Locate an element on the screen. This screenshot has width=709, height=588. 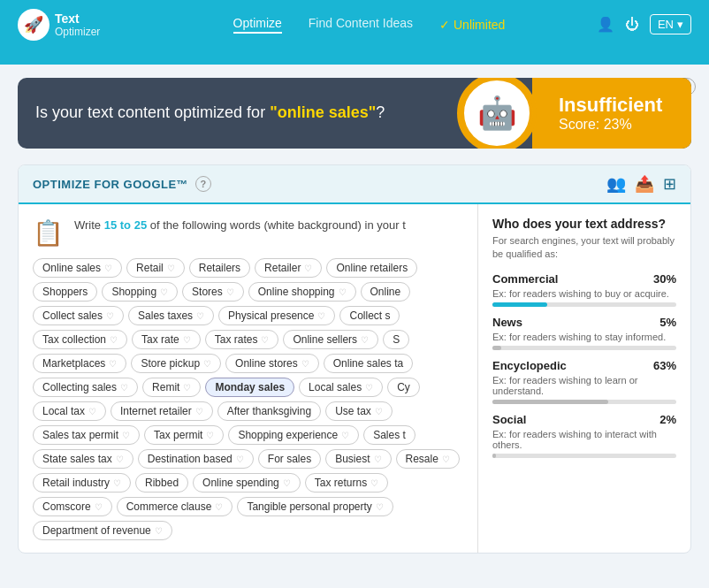
metric-name-commercial: Commercial is located at coordinates (525, 279).